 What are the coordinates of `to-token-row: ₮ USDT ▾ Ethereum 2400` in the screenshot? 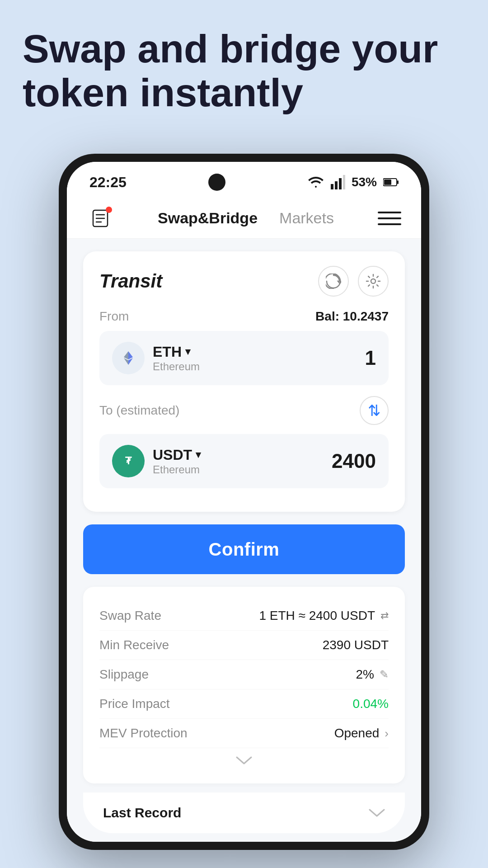 It's located at (244, 461).